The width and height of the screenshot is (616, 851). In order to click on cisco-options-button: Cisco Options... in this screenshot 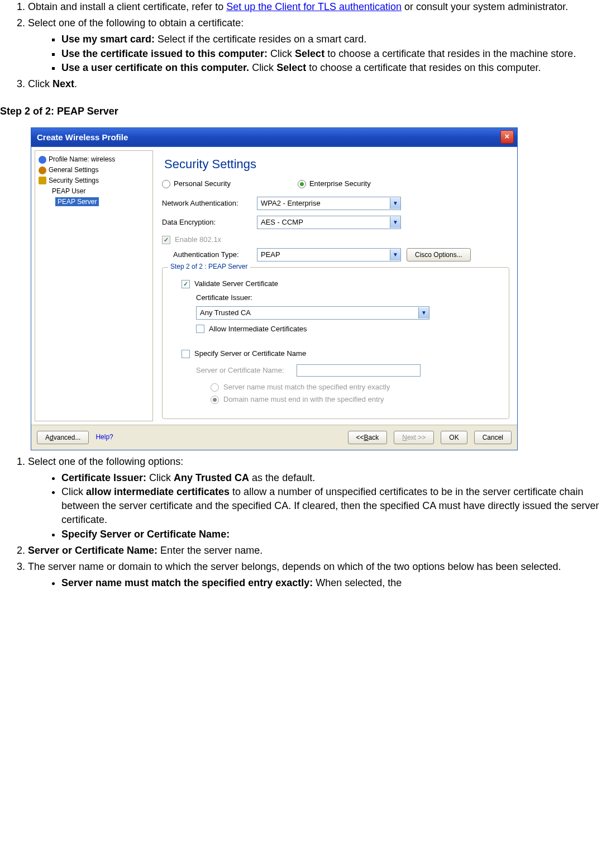, I will do `click(439, 255)`.